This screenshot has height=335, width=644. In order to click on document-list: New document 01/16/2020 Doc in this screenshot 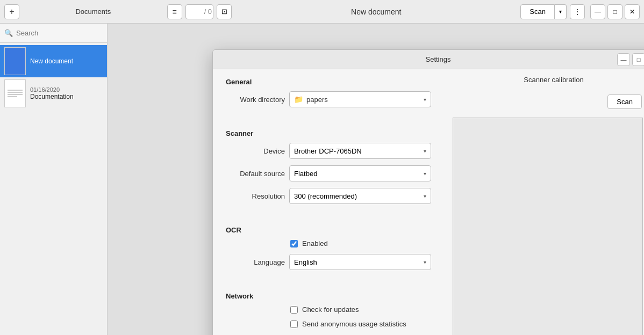, I will do `click(54, 189)`.